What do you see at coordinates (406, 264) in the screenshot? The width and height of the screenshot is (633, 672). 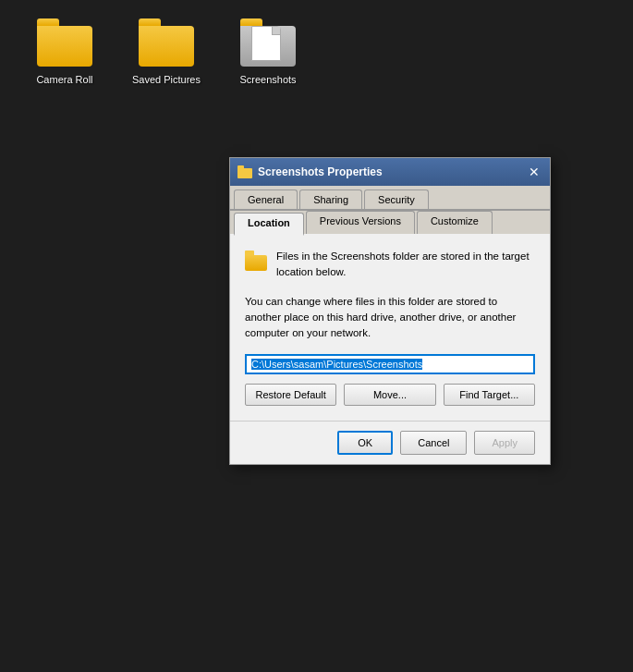 I see `location-description: Files in the Screenshots folder are stor…` at bounding box center [406, 264].